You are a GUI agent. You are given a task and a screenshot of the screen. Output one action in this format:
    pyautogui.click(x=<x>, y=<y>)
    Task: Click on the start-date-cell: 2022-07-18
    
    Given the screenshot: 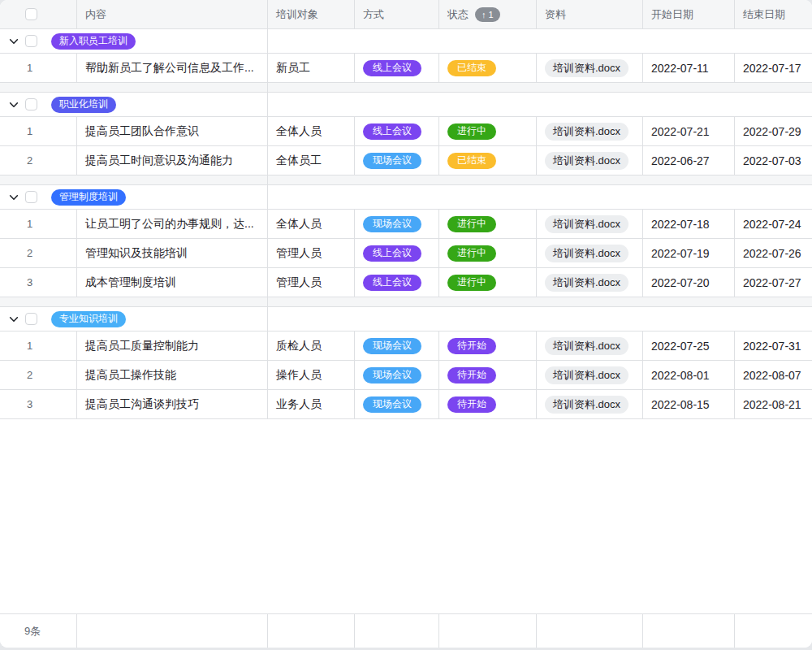 What is the action you would take?
    pyautogui.click(x=689, y=224)
    